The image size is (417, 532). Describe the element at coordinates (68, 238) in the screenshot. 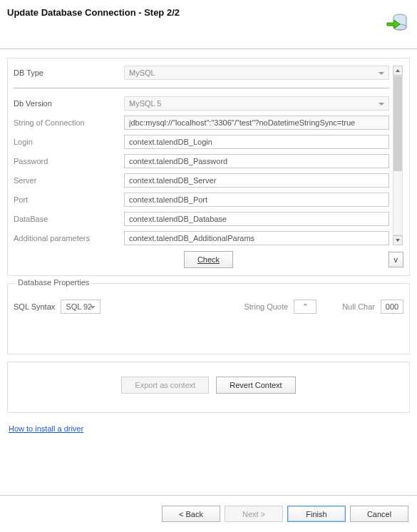

I see `addparams-label: Additional parameters` at that location.